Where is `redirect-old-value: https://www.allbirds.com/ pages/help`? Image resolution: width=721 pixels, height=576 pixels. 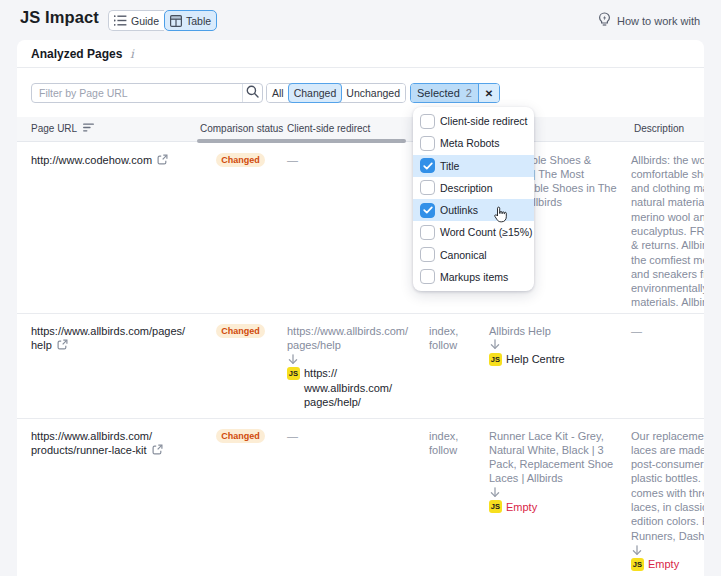 redirect-old-value: https://www.allbirds.com/ pages/help is located at coordinates (352, 338).